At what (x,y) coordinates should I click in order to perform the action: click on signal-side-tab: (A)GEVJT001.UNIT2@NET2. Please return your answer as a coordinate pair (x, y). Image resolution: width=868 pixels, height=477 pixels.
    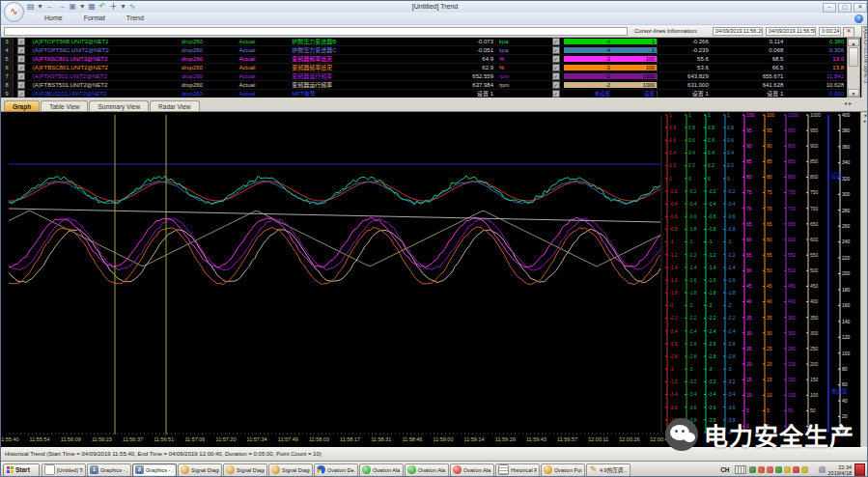
    Looking at the image, I should click on (865, 63).